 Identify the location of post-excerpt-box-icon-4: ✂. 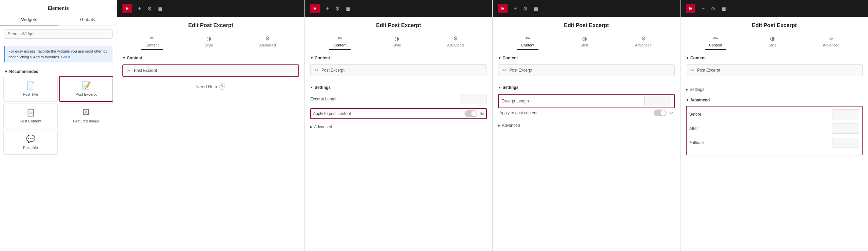
(692, 70).